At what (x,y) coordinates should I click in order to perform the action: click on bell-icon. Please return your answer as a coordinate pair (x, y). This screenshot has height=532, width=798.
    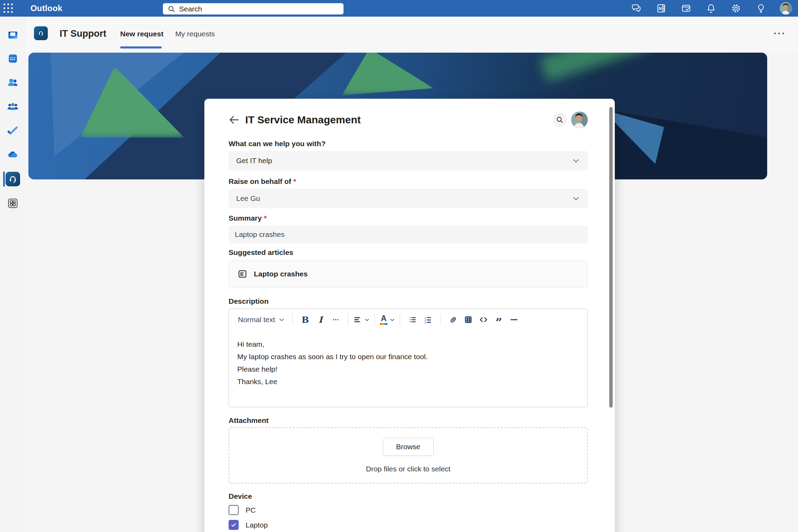
    Looking at the image, I should click on (711, 8).